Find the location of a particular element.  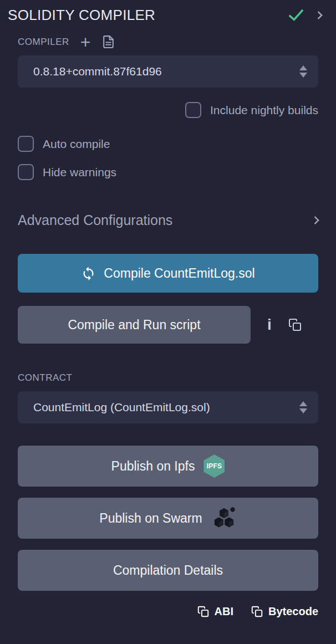

publish-swarm-label: Publish on Swarm is located at coordinates (151, 519).